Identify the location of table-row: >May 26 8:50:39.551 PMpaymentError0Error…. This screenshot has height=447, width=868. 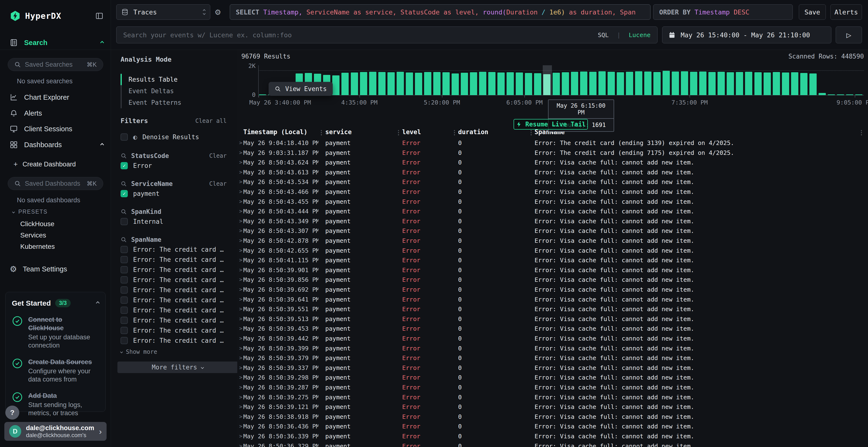
(553, 309).